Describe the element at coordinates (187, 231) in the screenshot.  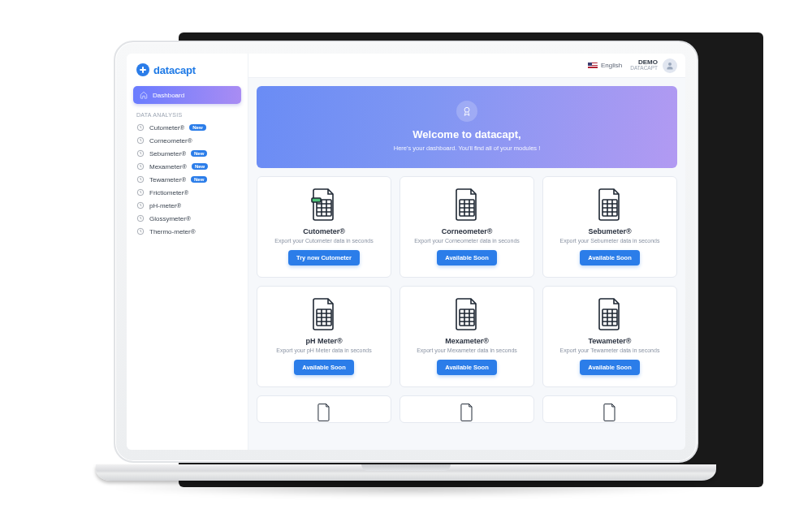
I see `sidebar-item-thermometer: Thermo-meter®` at that location.